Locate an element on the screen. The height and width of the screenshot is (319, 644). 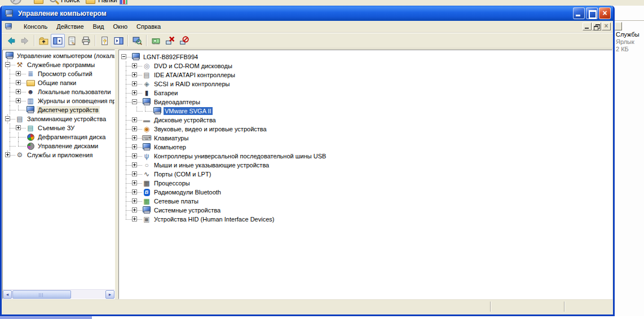
tree-item: Видеоадаптеры is located at coordinates (365, 102).